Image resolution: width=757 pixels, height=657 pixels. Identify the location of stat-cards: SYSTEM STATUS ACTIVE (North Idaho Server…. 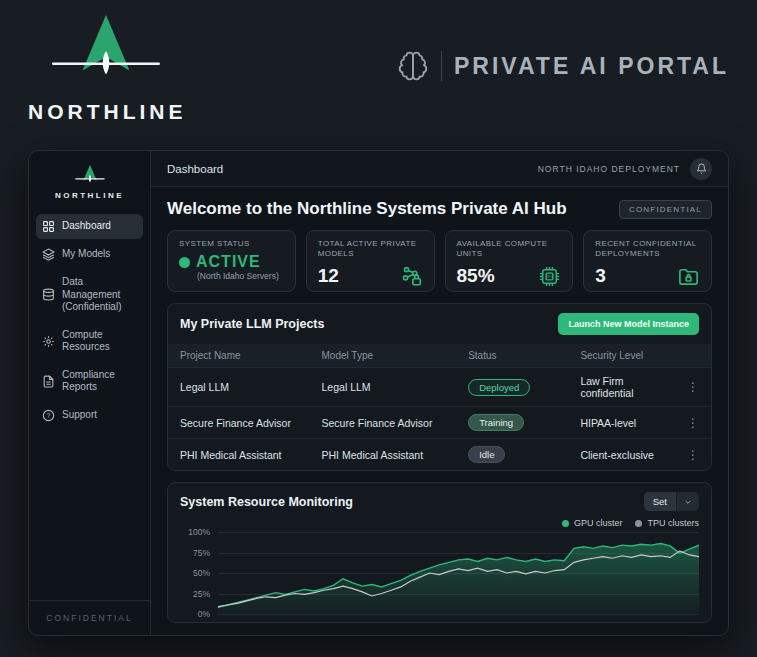
(440, 261).